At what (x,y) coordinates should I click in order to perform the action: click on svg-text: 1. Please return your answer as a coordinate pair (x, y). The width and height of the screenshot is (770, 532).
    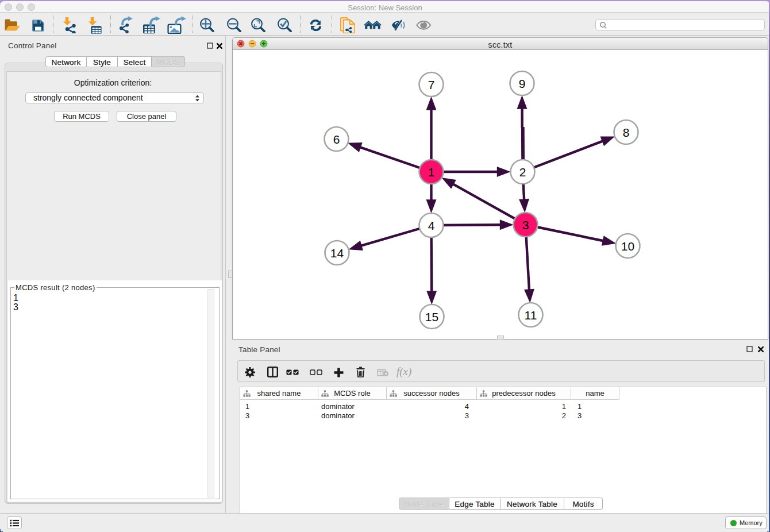
    Looking at the image, I should click on (432, 172).